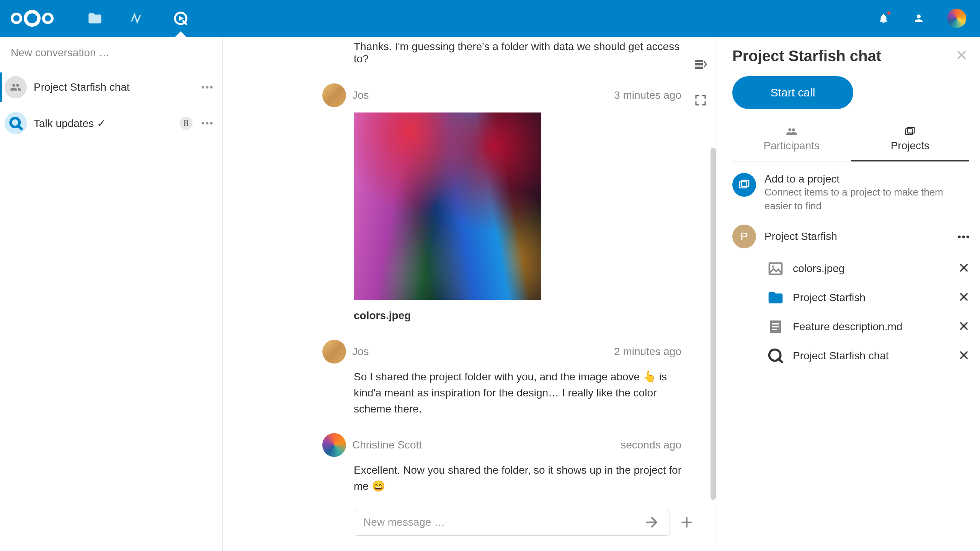  Describe the element at coordinates (518, 378) in the screenshot. I see `message: Jos 2 minutes ago So I shared the projec…` at that location.